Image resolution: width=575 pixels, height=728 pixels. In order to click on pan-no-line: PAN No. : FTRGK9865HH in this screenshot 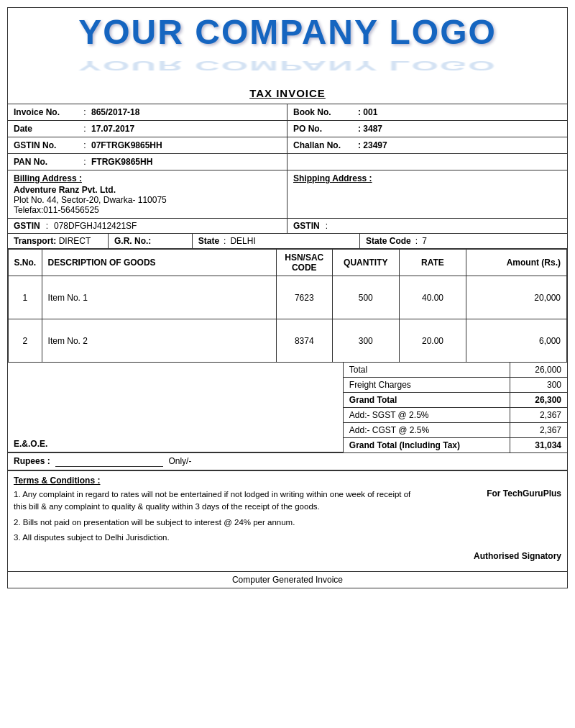, I will do `click(147, 162)`.